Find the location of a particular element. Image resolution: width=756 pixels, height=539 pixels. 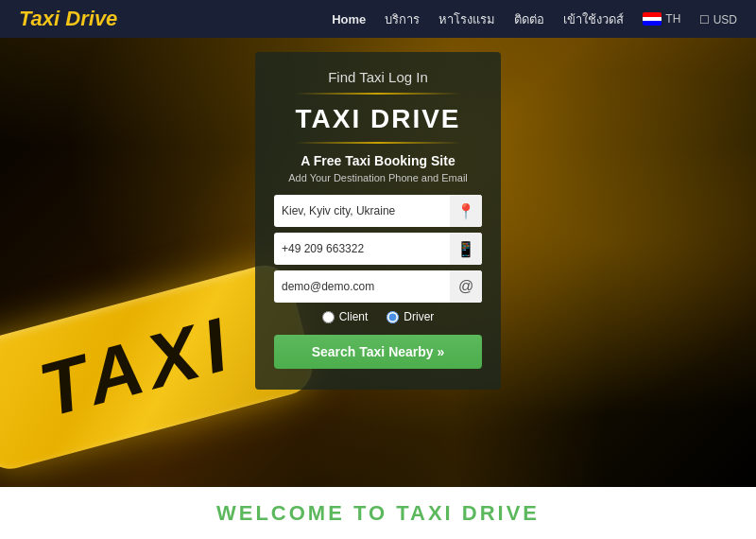

bottom-section: WELCOME TO TAXI DRIVE is located at coordinates (378, 513).